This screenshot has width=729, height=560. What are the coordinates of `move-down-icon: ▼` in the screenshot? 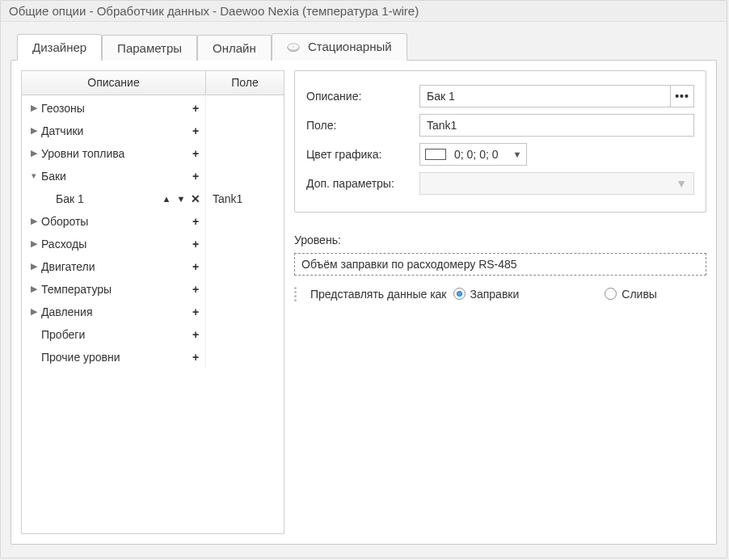 It's located at (181, 199).